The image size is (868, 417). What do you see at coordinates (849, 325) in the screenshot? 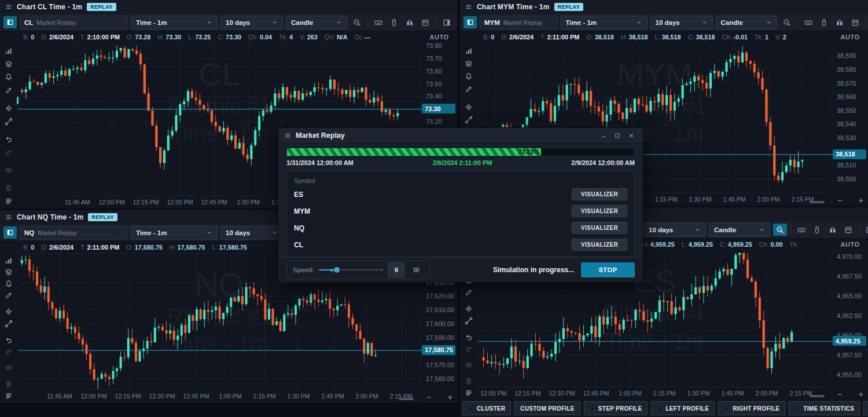
I see `price-scale: 4,970.004,967.504,965.004,962.504,960.00…` at bounding box center [849, 325].